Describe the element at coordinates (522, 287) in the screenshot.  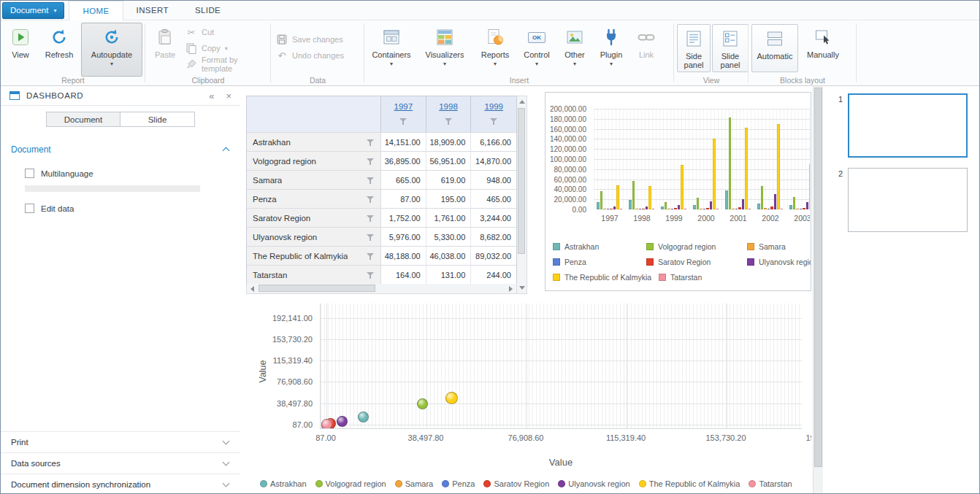
I see `scroll-down-arrow` at that location.